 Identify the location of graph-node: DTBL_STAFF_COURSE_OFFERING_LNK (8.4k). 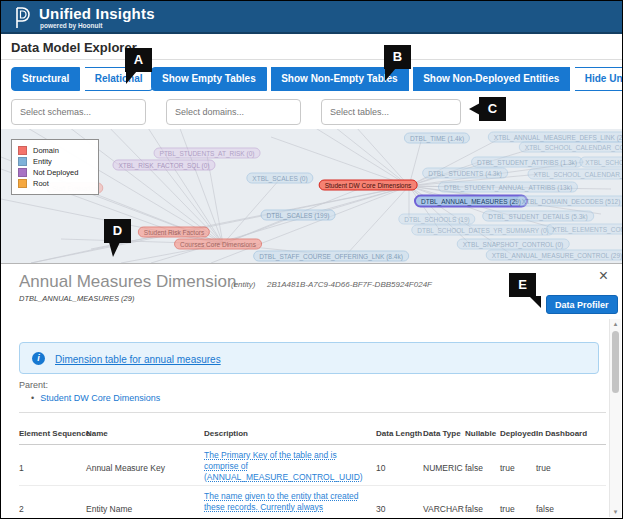
(331, 256).